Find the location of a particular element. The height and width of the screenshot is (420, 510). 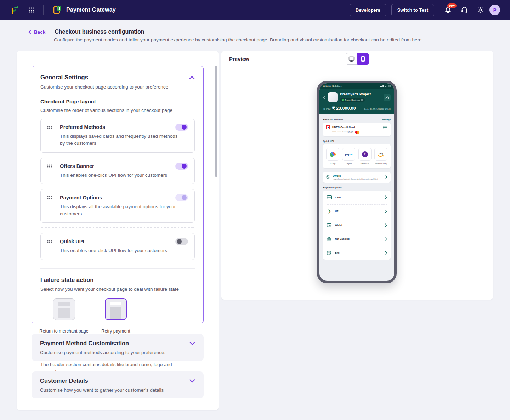

failure-option-retry-payment: Retry payment is located at coordinates (116, 316).